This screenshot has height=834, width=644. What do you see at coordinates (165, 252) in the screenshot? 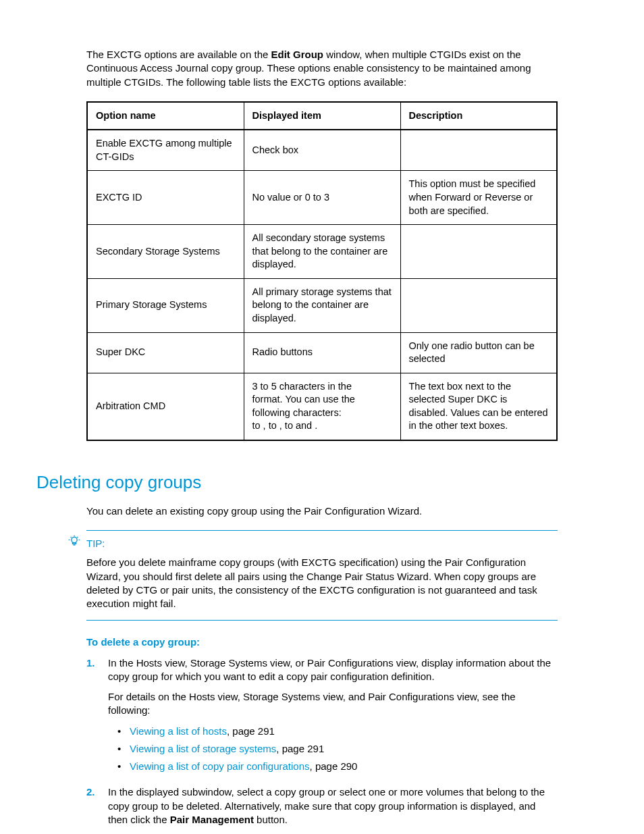
I see `cell: Secondary Storage Systems` at bounding box center [165, 252].